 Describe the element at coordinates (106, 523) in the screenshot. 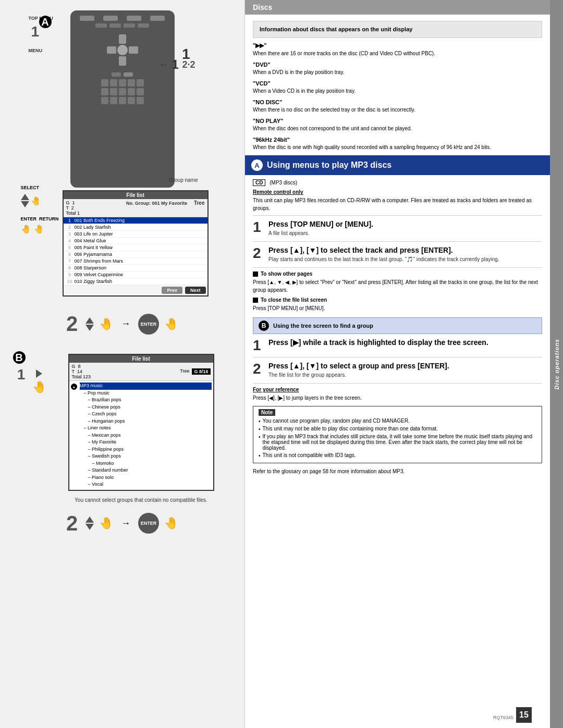

I see `hand-b-left: 🤚` at that location.